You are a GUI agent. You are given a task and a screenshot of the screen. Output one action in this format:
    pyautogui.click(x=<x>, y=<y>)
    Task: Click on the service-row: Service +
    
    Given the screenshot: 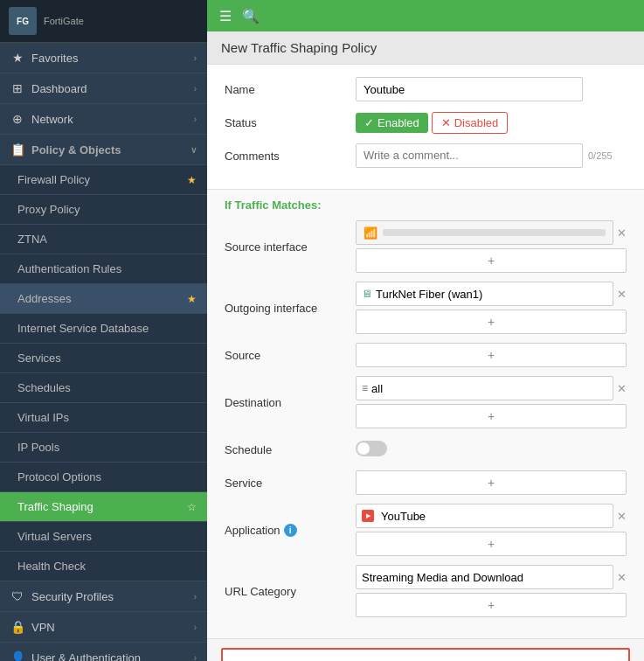 What is the action you would take?
    pyautogui.click(x=426, y=483)
    